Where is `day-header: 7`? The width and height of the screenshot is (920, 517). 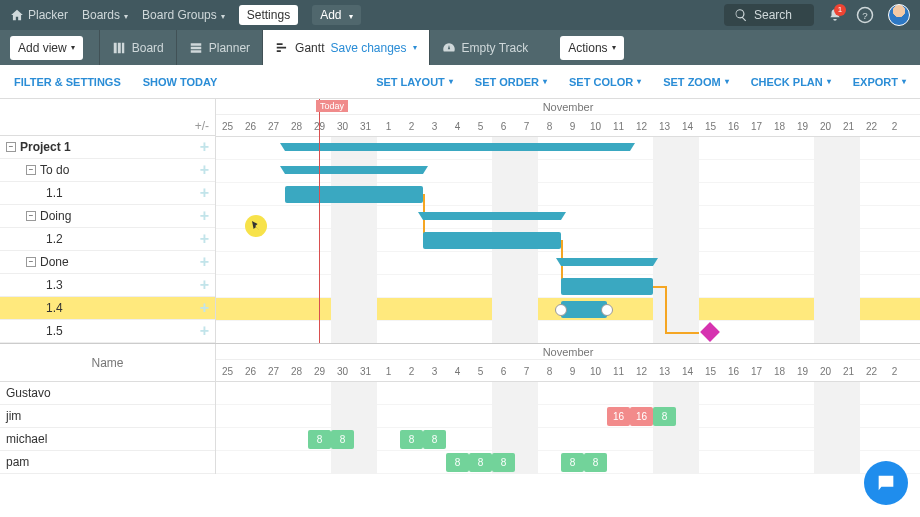 day-header: 7 is located at coordinates (526, 126).